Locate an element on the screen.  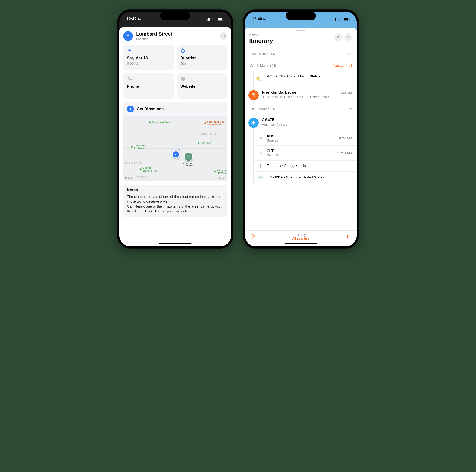
settings-button is located at coordinates (338, 37).